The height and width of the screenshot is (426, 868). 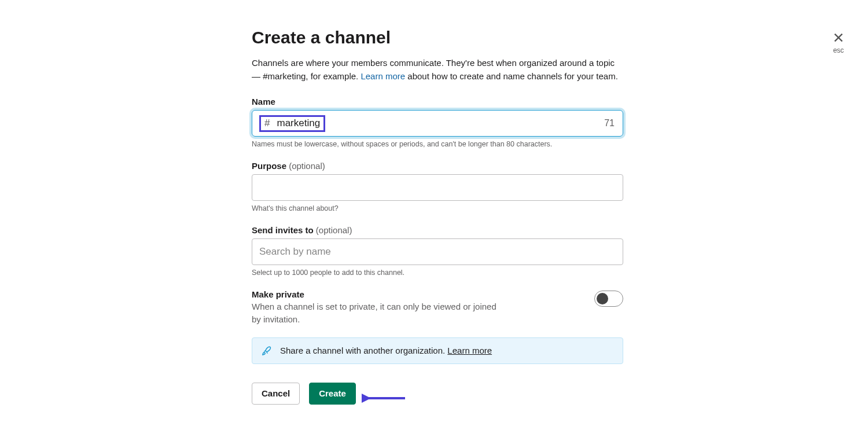 I want to click on cancel-button: Cancel, so click(x=275, y=394).